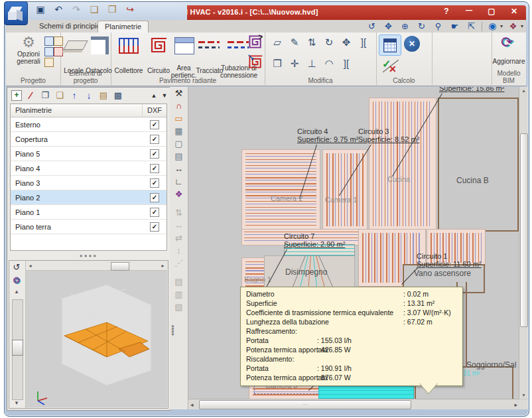  What do you see at coordinates (179, 295) in the screenshot?
I see `layers-mid-icon: ▥` at bounding box center [179, 295].